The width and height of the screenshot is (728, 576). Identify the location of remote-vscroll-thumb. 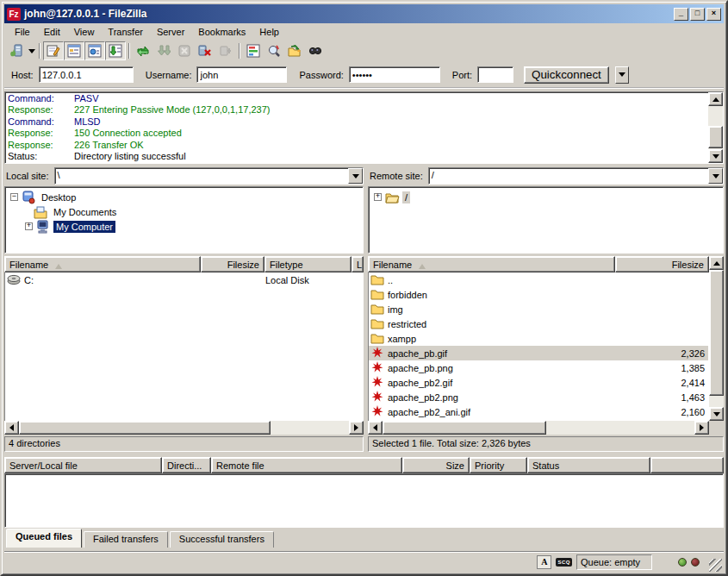
(717, 333).